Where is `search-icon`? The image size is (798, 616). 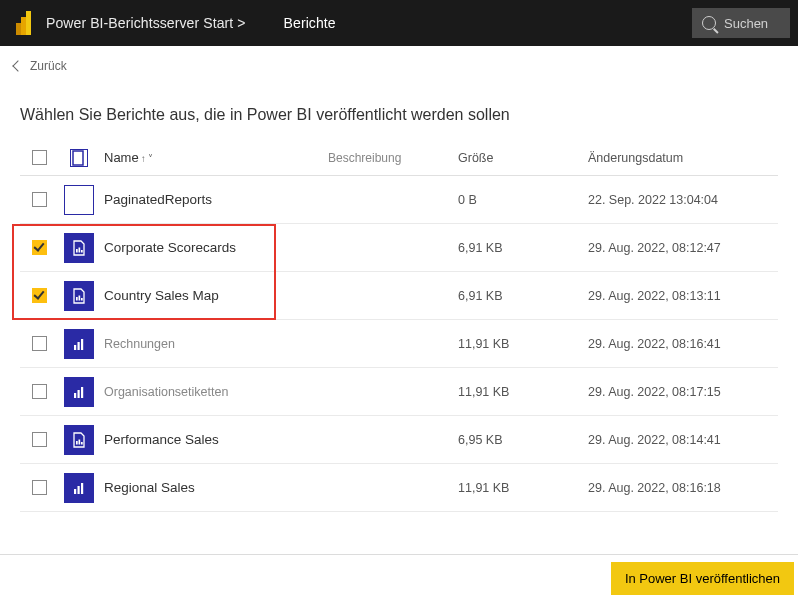
search-icon is located at coordinates (709, 23).